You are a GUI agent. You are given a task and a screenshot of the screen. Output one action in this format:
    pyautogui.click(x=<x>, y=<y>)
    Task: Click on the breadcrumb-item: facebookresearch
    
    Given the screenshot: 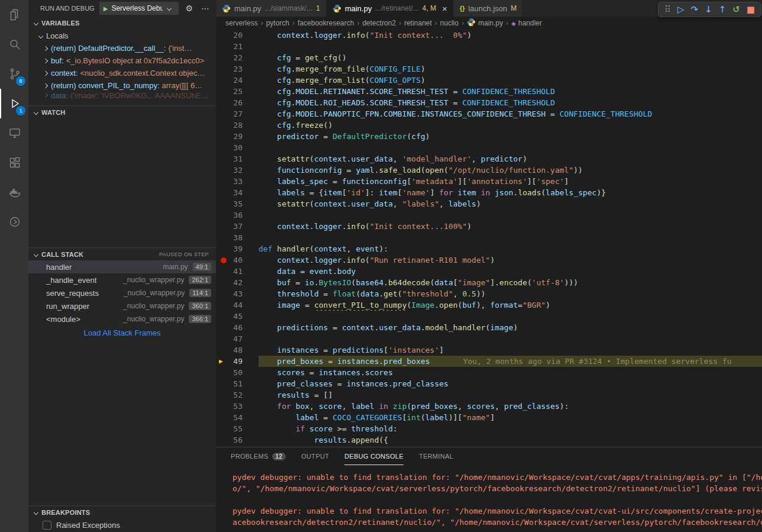 What is the action you would take?
    pyautogui.click(x=325, y=23)
    